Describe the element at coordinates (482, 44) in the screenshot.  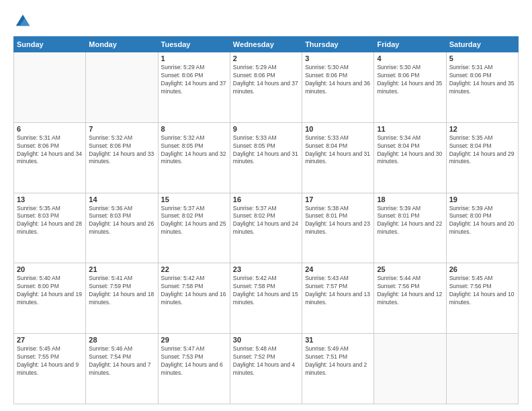
I see `weekday-header: Saturday` at that location.